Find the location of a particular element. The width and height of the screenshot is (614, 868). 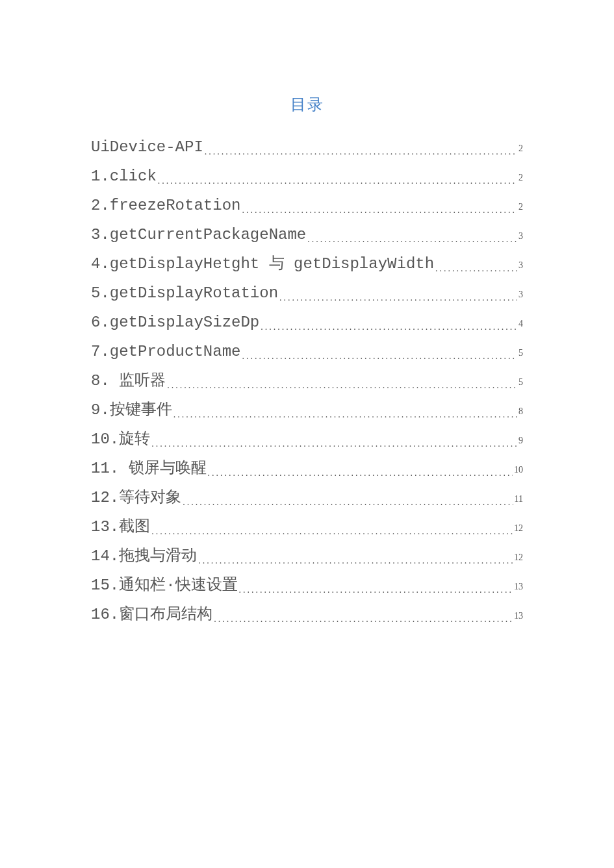

toc-entry-label: 9.按键事件 is located at coordinates (131, 410).